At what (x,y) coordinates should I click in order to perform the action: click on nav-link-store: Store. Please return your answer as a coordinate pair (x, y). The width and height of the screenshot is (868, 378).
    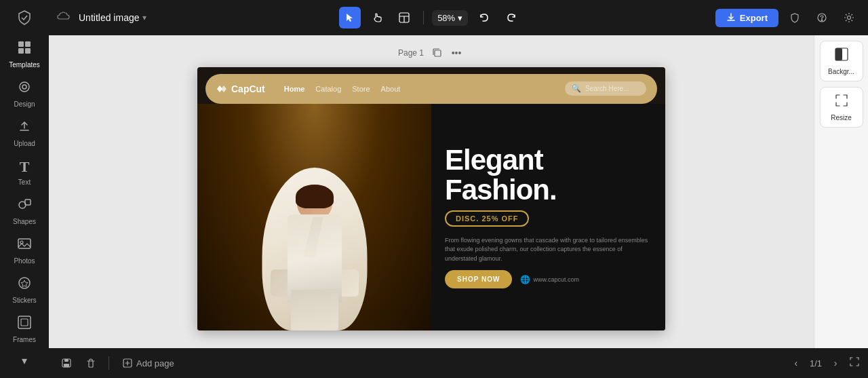
    Looking at the image, I should click on (361, 89).